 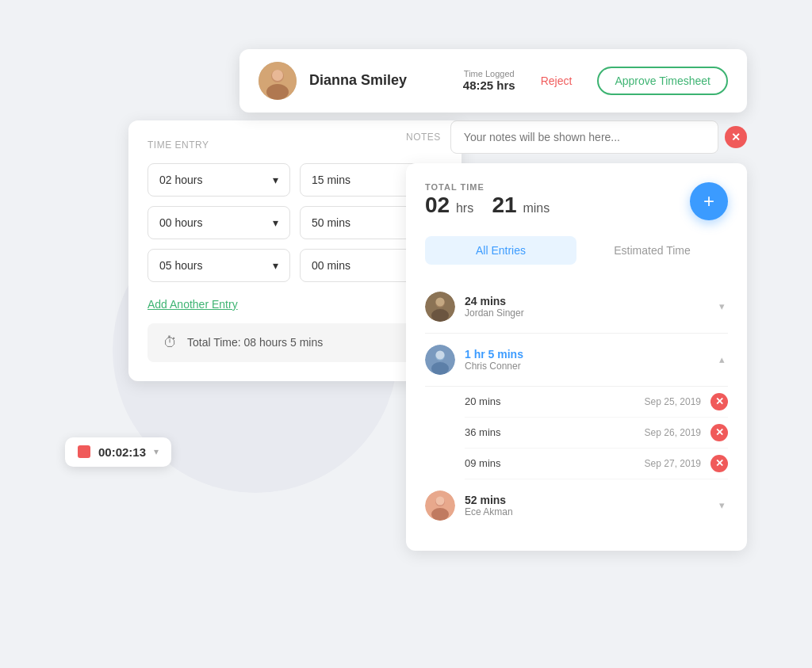 I want to click on hours-value-1: 02 hours, so click(x=181, y=180).